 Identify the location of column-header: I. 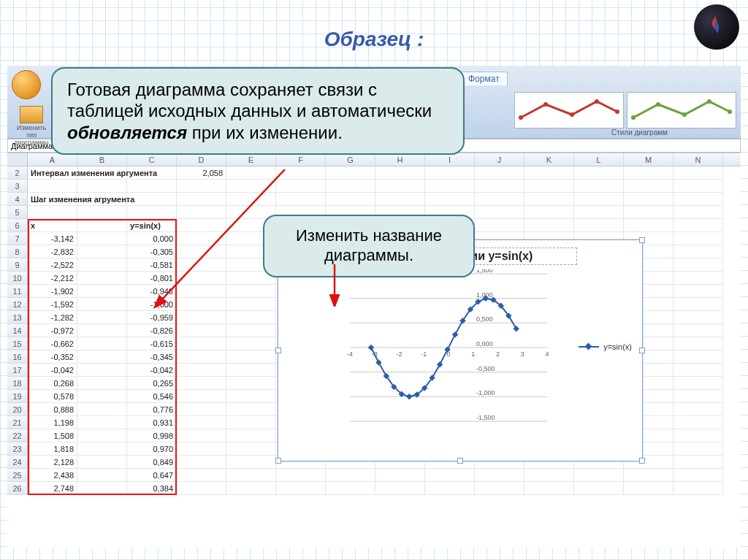
(450, 159).